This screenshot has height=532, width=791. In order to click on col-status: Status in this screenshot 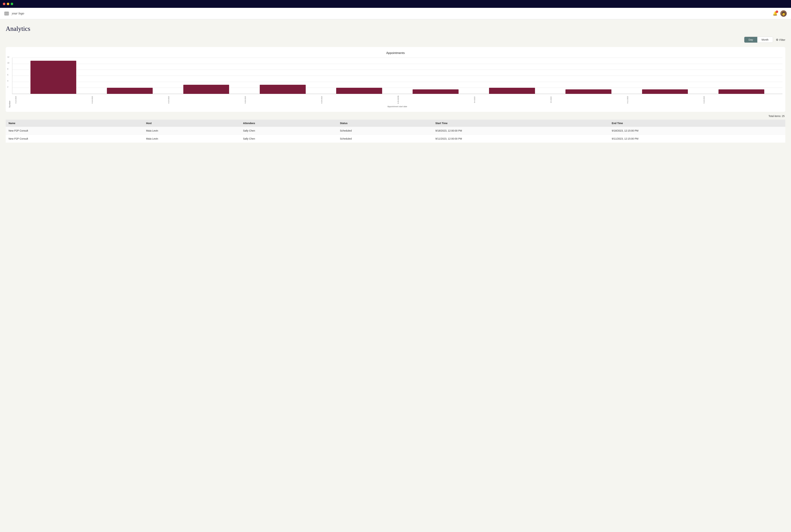, I will do `click(385, 124)`.